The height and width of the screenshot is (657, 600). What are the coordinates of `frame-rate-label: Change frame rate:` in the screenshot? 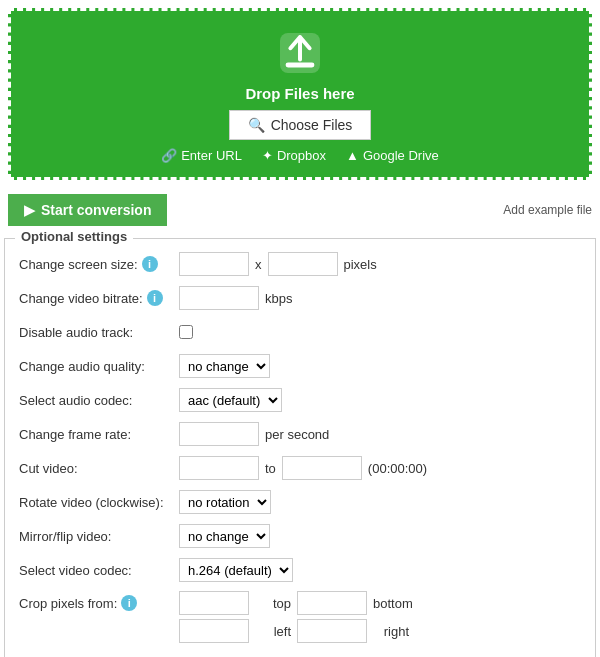 It's located at (99, 434).